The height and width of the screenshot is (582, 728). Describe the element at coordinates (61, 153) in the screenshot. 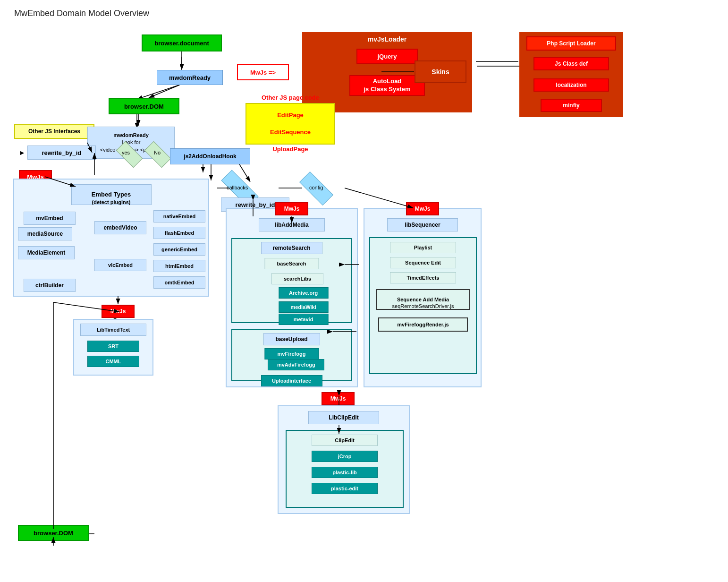

I see `rewrite-by-id-top-node: rewrite_by_id` at that location.